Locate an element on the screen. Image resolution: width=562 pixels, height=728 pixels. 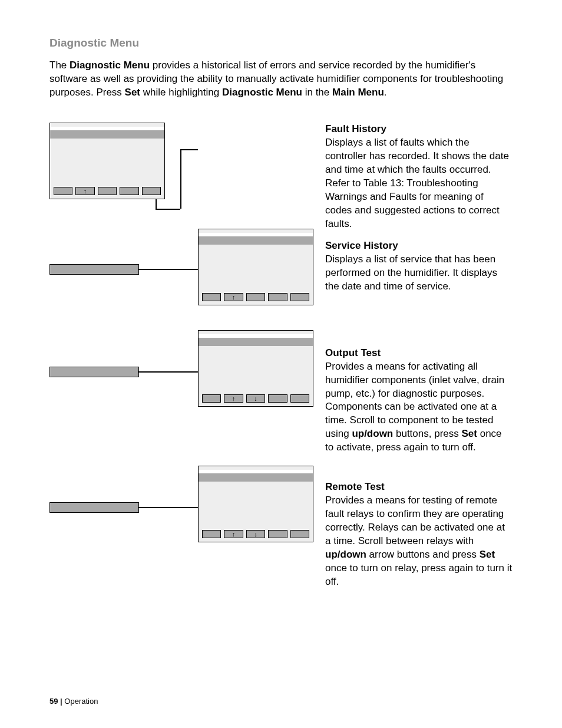
section-fault-history: Fault History Displays a list of faults … is located at coordinates (419, 177).